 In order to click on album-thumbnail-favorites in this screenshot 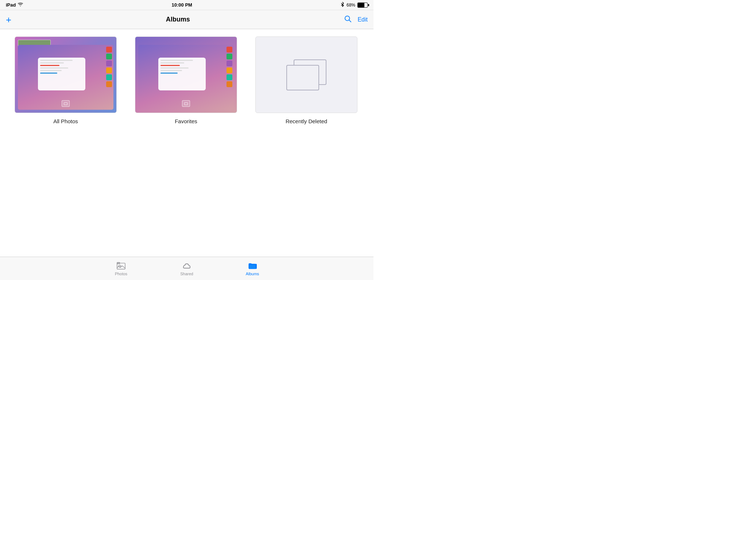, I will do `click(186, 75)`.